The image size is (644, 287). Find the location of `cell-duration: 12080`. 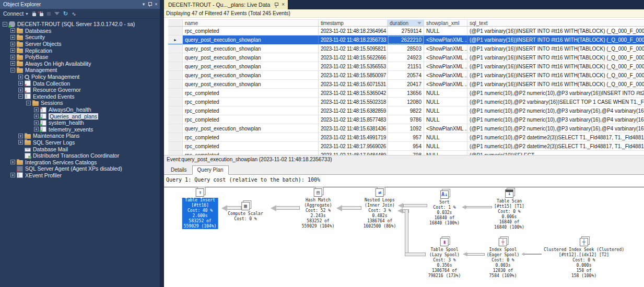

cell-duration: 12080 is located at coordinates (406, 102).